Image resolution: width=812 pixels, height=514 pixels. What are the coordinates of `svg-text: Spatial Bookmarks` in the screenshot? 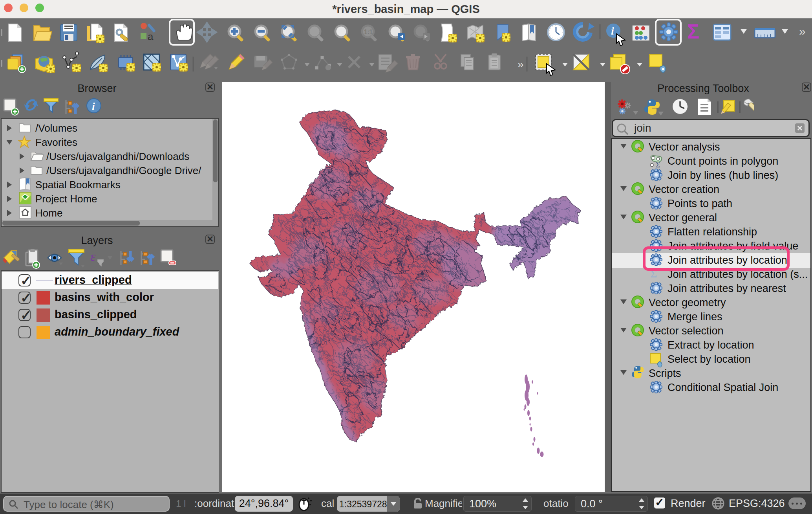 It's located at (78, 185).